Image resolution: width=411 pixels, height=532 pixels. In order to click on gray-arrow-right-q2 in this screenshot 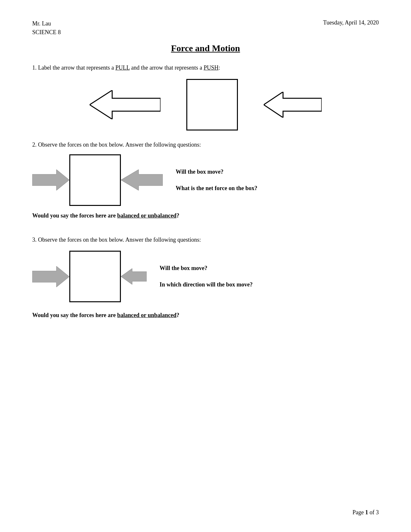, I will do `click(51, 180)`.